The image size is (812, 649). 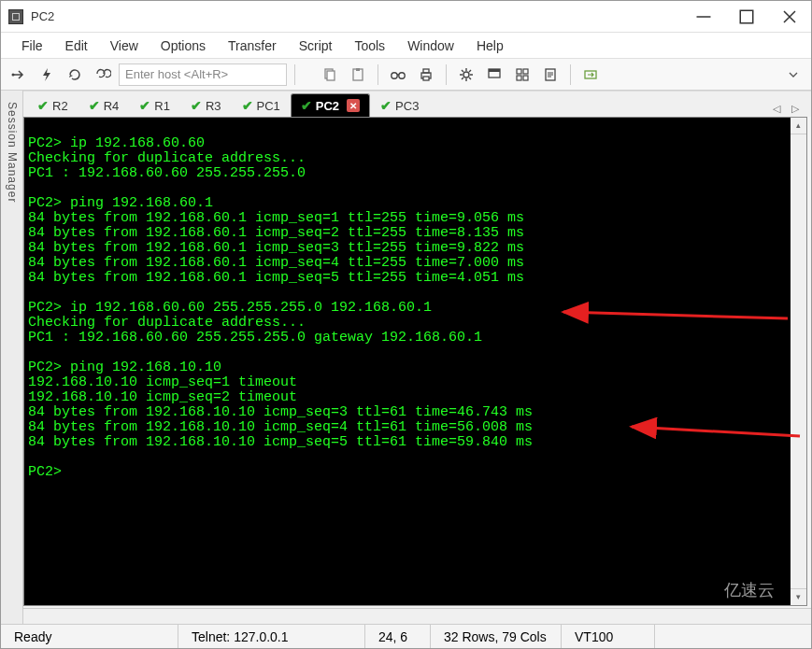 What do you see at coordinates (406, 46) in the screenshot?
I see `menu-bar: File Edit View Options Transfer Script T…` at bounding box center [406, 46].